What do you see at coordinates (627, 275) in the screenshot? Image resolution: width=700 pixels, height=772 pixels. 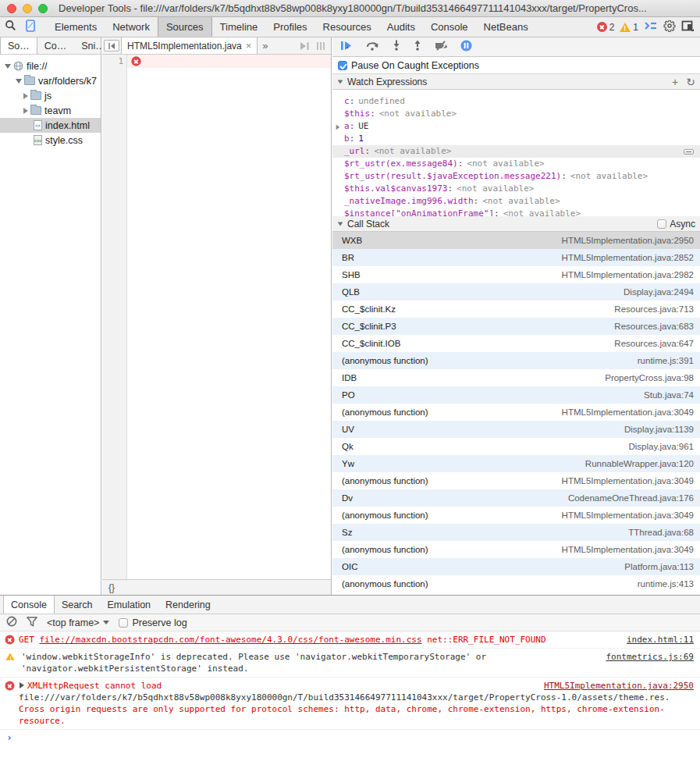 I see `frame-source-location: HTML5Implementation.java:2982` at bounding box center [627, 275].